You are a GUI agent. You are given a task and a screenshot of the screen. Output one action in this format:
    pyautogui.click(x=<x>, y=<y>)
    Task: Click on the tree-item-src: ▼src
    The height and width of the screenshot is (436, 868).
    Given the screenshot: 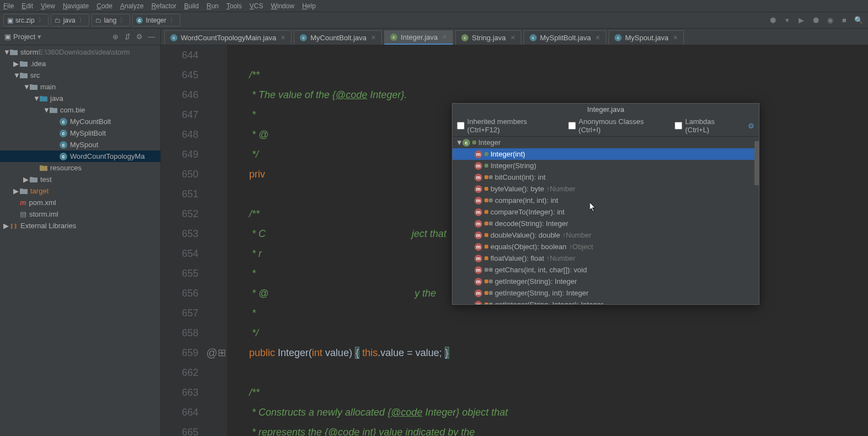 What is the action you would take?
    pyautogui.click(x=80, y=75)
    